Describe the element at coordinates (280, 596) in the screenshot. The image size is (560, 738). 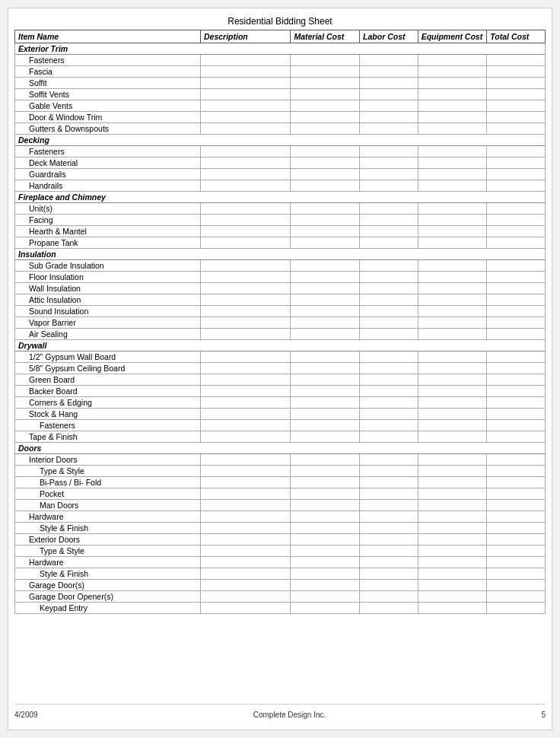
I see `table-row: Garage Door Opener(s)` at that location.